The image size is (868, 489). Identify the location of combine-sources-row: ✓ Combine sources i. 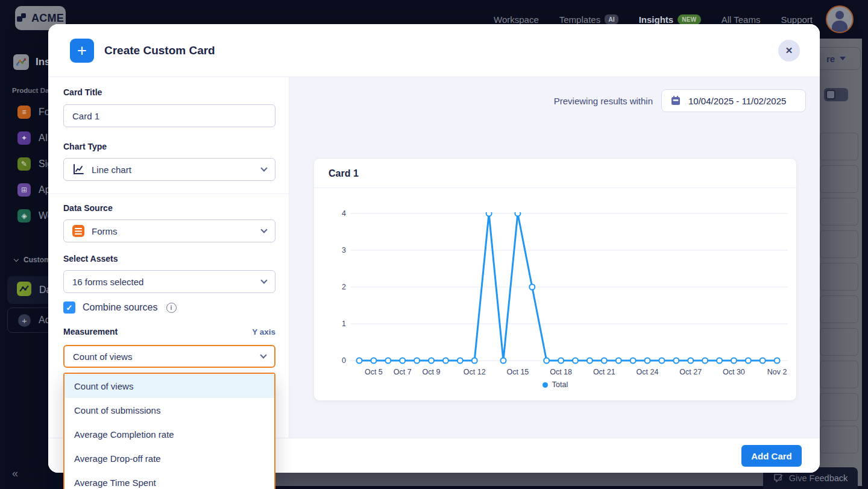
(120, 308).